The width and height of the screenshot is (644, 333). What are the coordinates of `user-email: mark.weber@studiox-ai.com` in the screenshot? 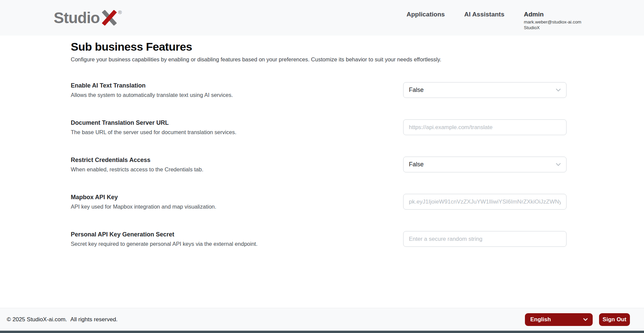 It's located at (553, 22).